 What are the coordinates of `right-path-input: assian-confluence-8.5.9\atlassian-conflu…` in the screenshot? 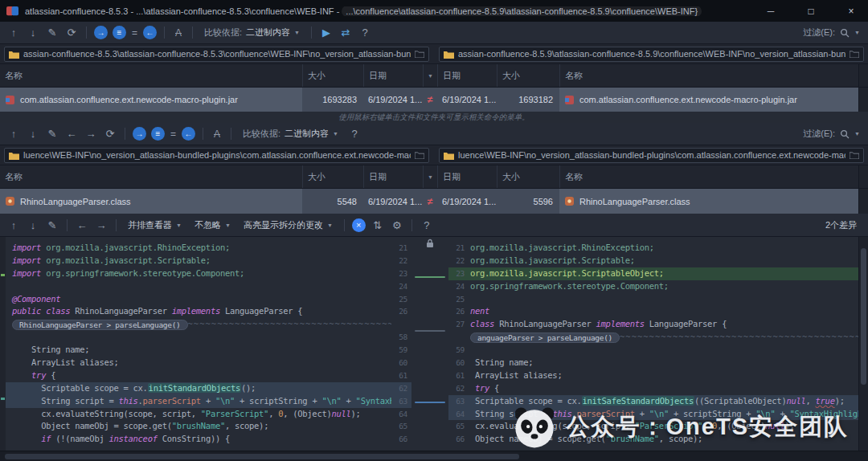 It's located at (651, 55).